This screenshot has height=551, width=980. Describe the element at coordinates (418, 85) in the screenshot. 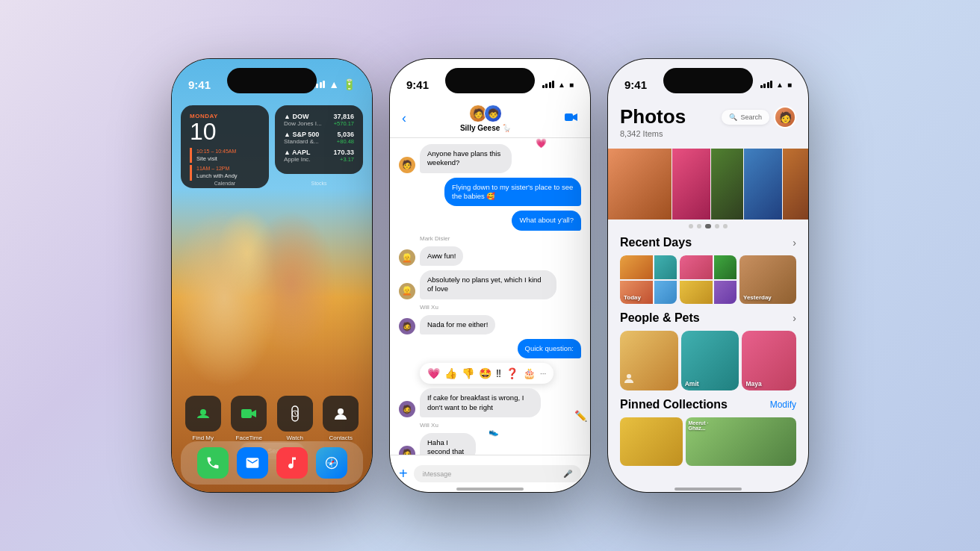

I see `status-time-messages: 9:41` at that location.